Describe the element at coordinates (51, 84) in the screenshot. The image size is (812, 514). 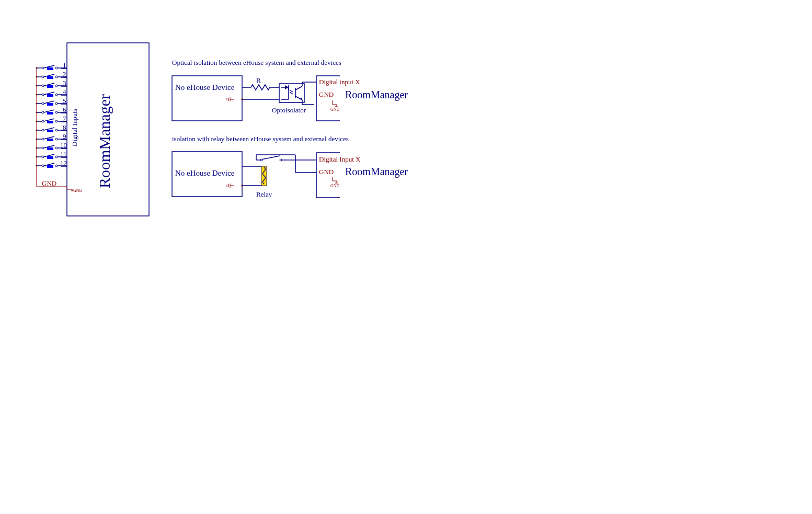
I see `switch-row: 3` at that location.